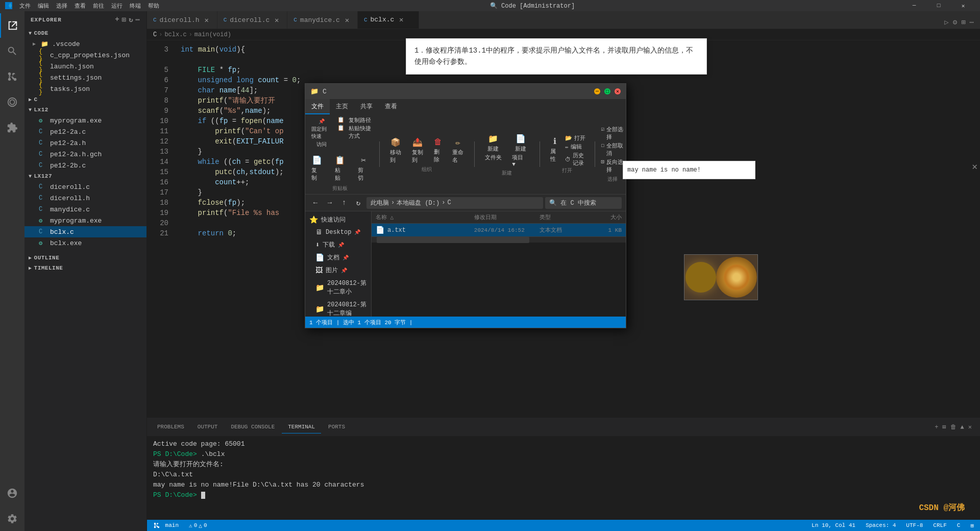 This screenshot has height=531, width=980. Describe the element at coordinates (946, 22) in the screenshot. I see `run-button: ▷` at that location.